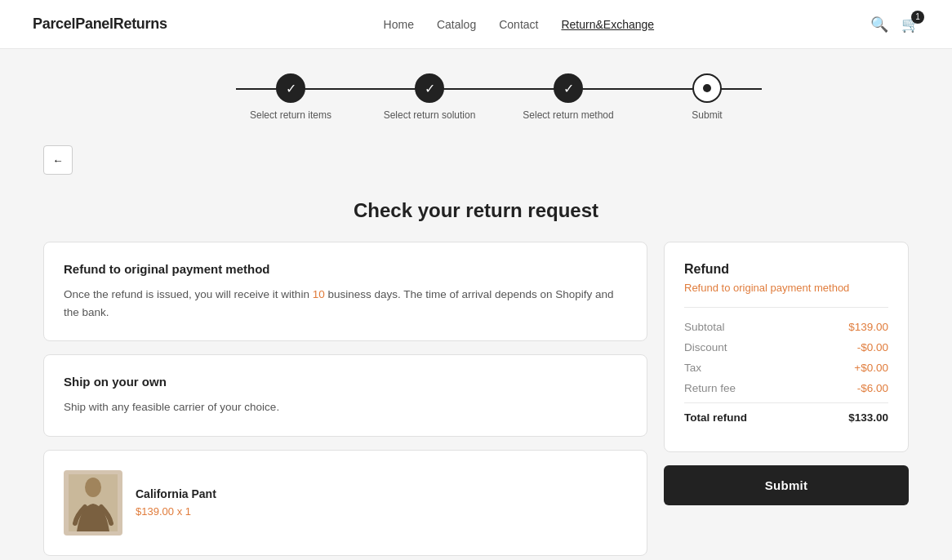  Describe the element at coordinates (879, 24) in the screenshot. I see `search-icon: 🔍` at that location.